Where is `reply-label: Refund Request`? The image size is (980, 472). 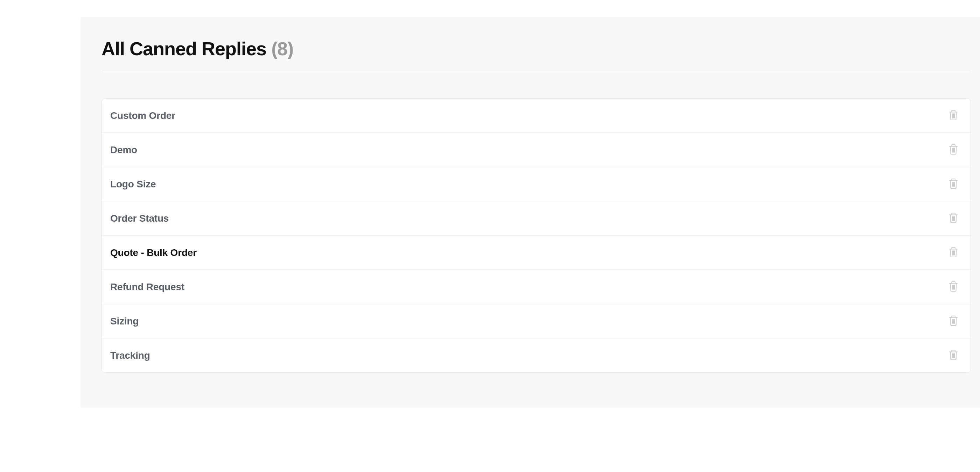
reply-label: Refund Request is located at coordinates (148, 287).